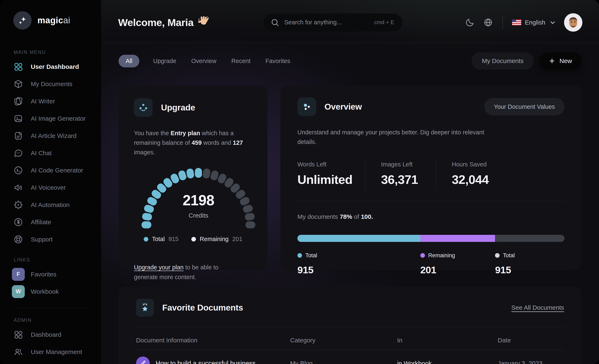 Image resolution: width=599 pixels, height=364 pixels. I want to click on sidebar-item-affiliate: Affiliate, so click(52, 222).